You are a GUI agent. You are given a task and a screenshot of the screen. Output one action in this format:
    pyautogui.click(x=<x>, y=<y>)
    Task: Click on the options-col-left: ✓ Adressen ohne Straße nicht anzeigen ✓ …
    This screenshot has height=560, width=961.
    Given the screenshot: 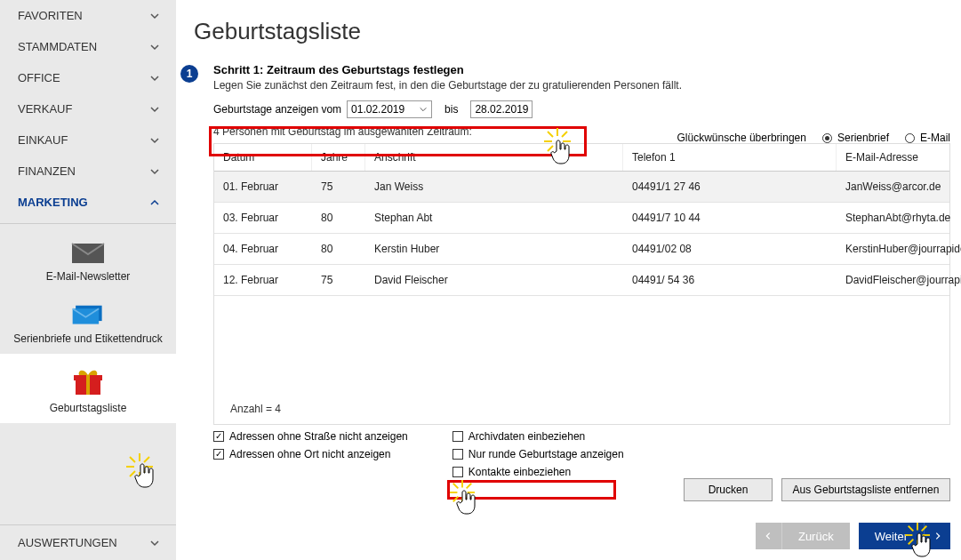 What is the action you would take?
    pyautogui.click(x=311, y=454)
    